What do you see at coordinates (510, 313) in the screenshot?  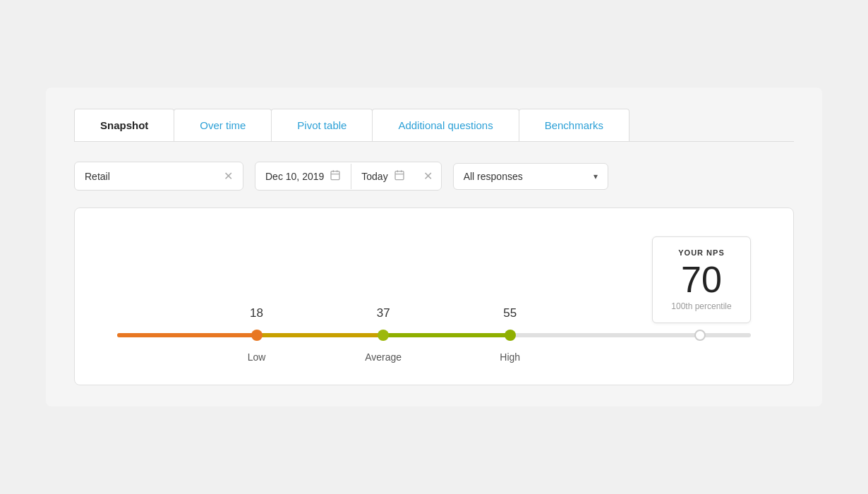 I see `marker-55-value: 55` at bounding box center [510, 313].